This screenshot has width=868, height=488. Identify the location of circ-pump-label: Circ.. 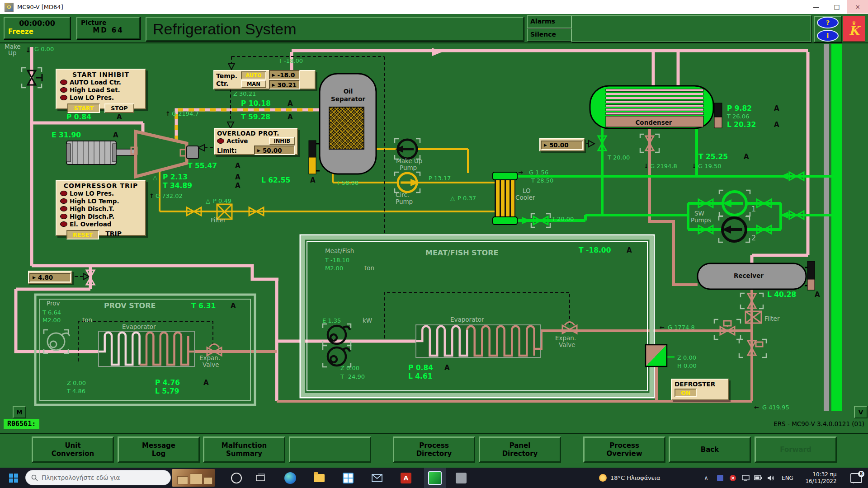
(402, 195).